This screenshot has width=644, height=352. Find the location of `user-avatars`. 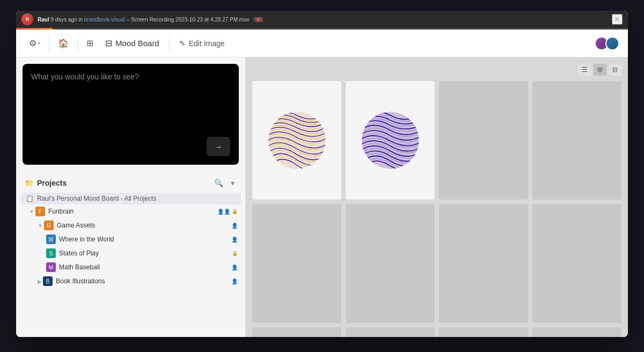

user-avatars is located at coordinates (607, 43).